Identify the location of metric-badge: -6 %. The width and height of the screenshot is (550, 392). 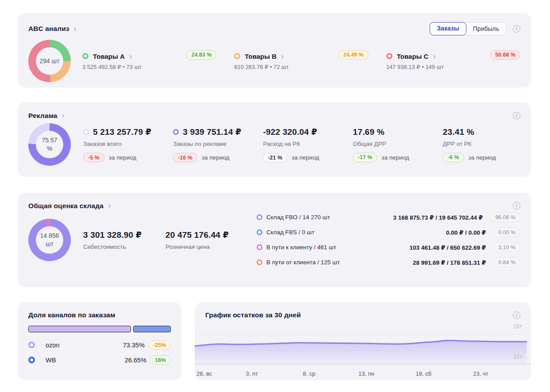
(454, 157).